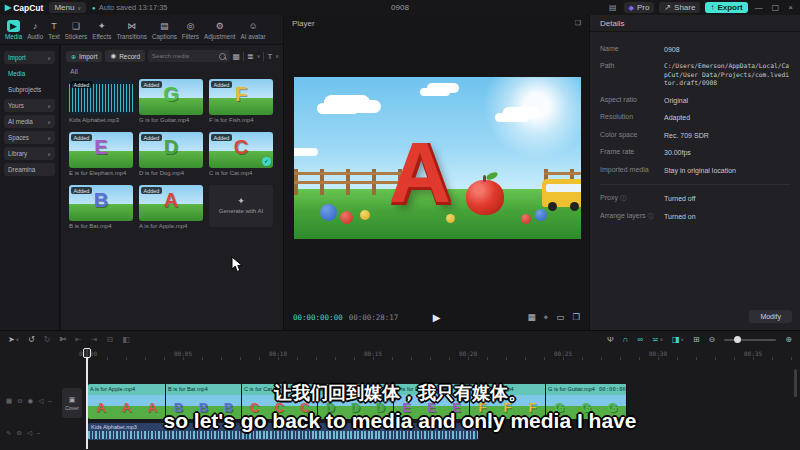  Describe the element at coordinates (242, 173) in the screenshot. I see `media-item-name: C is for Cat.mp4` at that location.